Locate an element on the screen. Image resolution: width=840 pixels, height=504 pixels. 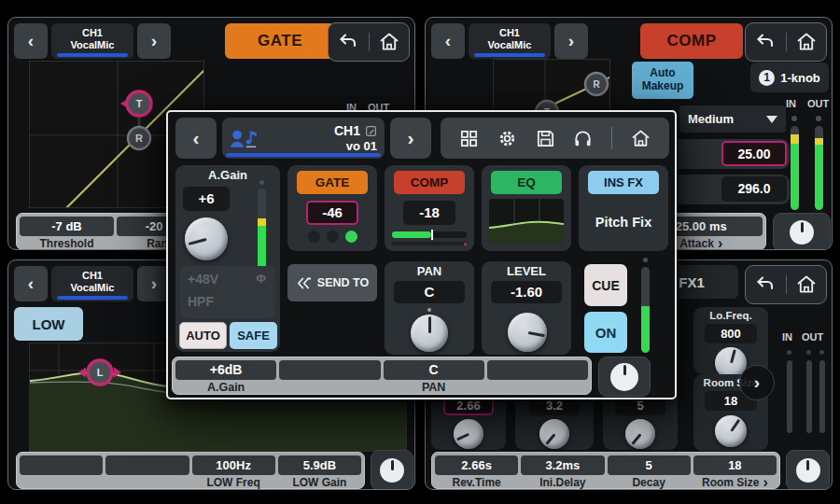
edit-icon is located at coordinates (371, 131).